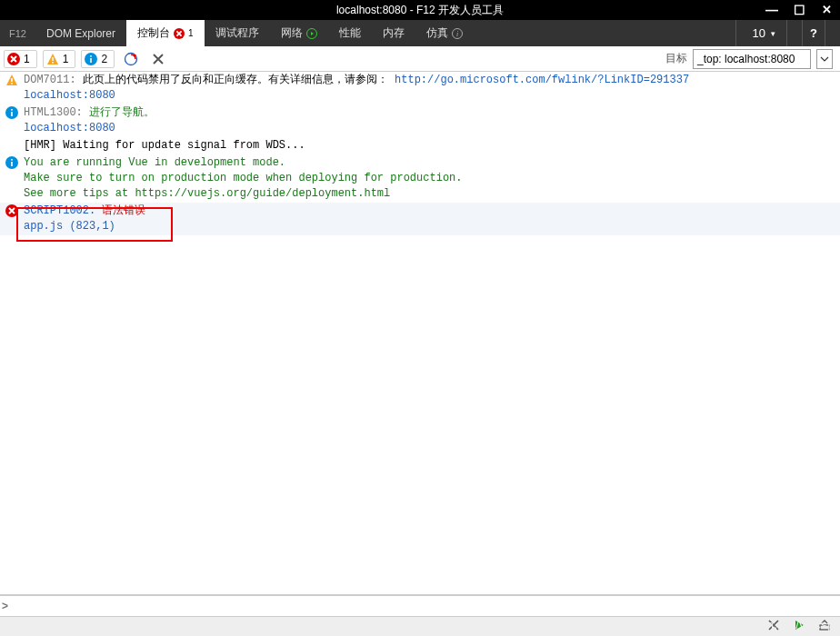 The width and height of the screenshot is (840, 636). Describe the element at coordinates (299, 33) in the screenshot. I see `tab-network: 网络` at that location.